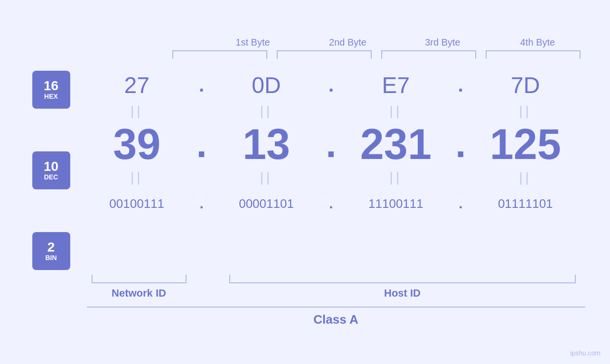 This screenshot has width=610, height=364. I want to click on host-id-label: Host ID, so click(403, 293).